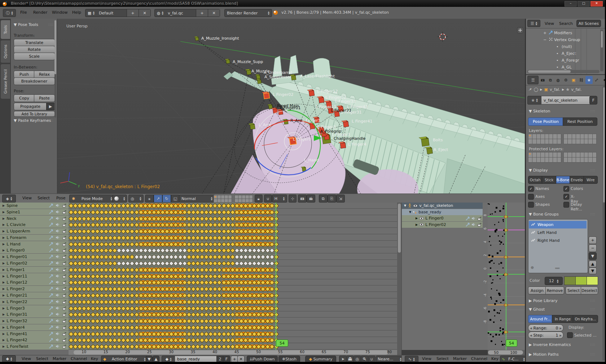 Image resolution: width=606 pixels, height=364 pixels. I want to click on paste-flipped-pose-icon: ⇲, so click(341, 199).